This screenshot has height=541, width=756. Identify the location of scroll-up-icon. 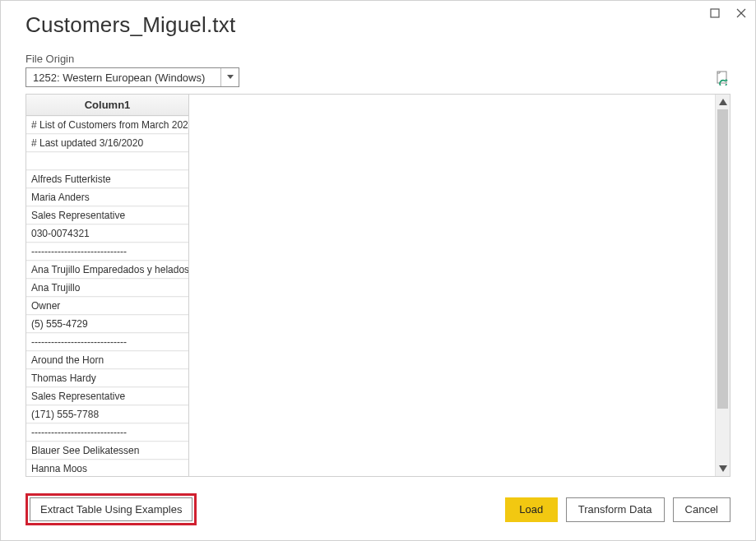
(722, 102).